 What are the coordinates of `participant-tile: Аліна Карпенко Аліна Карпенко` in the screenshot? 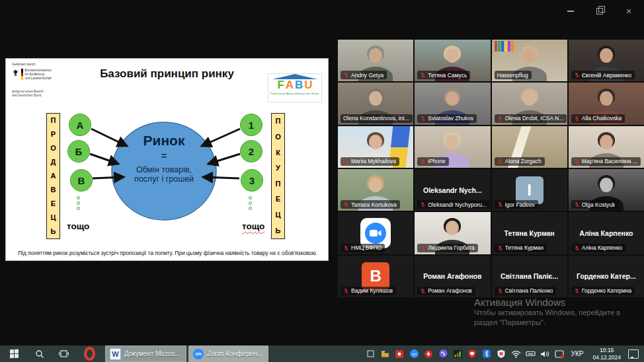 It's located at (606, 233).